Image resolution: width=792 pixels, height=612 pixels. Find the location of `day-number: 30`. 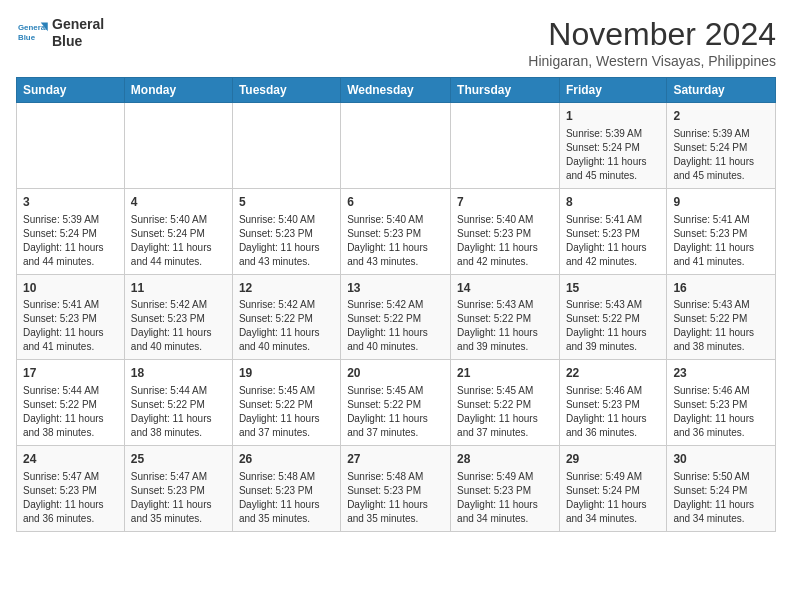

day-number: 30 is located at coordinates (721, 460).